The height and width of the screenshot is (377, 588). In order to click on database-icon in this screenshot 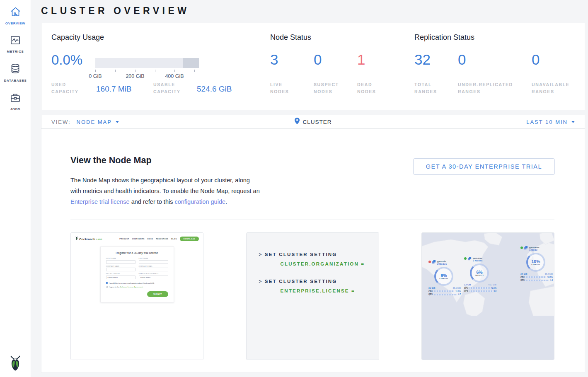, I will do `click(15, 70)`.